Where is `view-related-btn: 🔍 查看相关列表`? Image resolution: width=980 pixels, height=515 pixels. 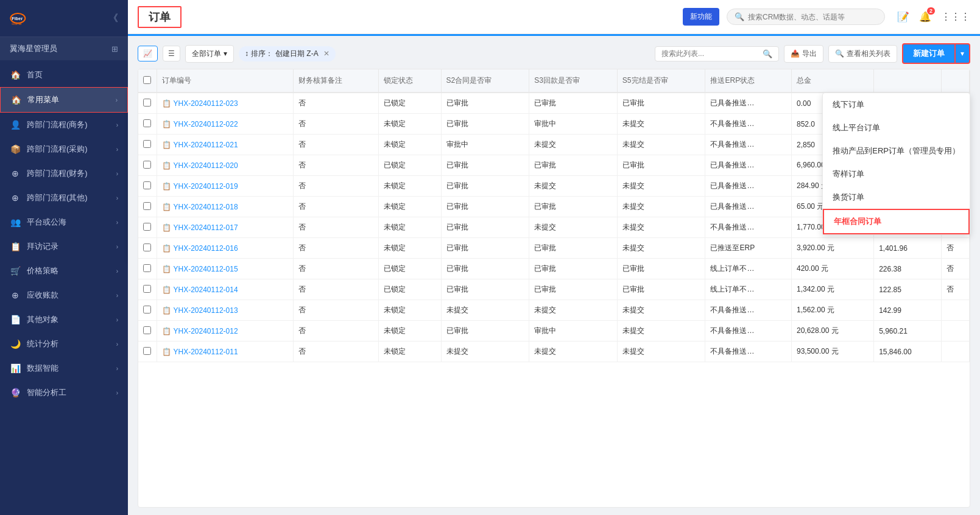
view-related-btn: 🔍 查看相关列表 is located at coordinates (862, 54).